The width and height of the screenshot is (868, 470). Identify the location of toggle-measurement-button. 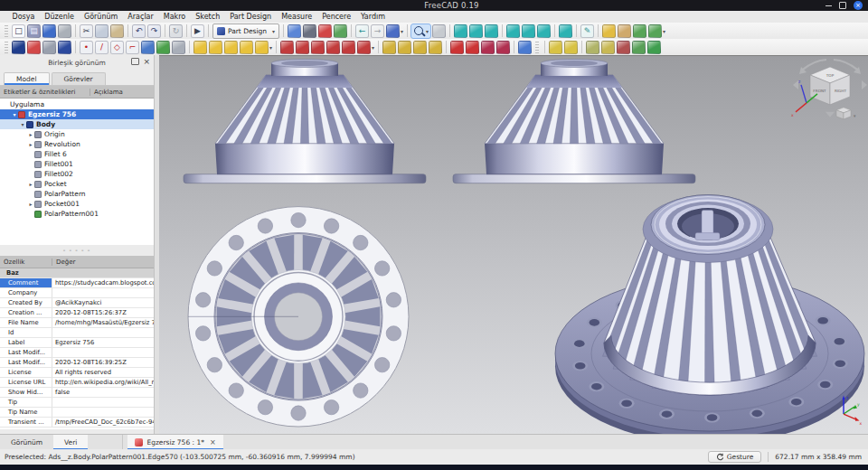
(608, 47).